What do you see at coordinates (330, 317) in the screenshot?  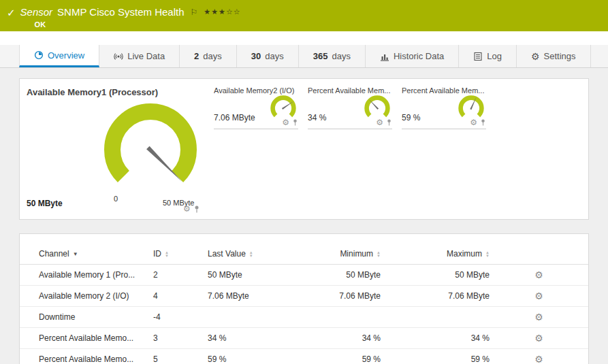 I see `minimum-cell` at bounding box center [330, 317].